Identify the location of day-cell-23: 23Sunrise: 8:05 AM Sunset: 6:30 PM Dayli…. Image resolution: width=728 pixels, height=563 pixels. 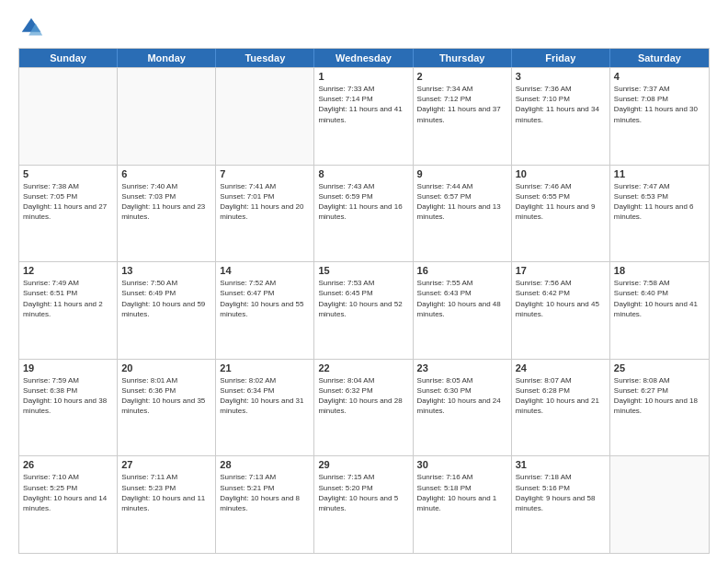
(463, 408).